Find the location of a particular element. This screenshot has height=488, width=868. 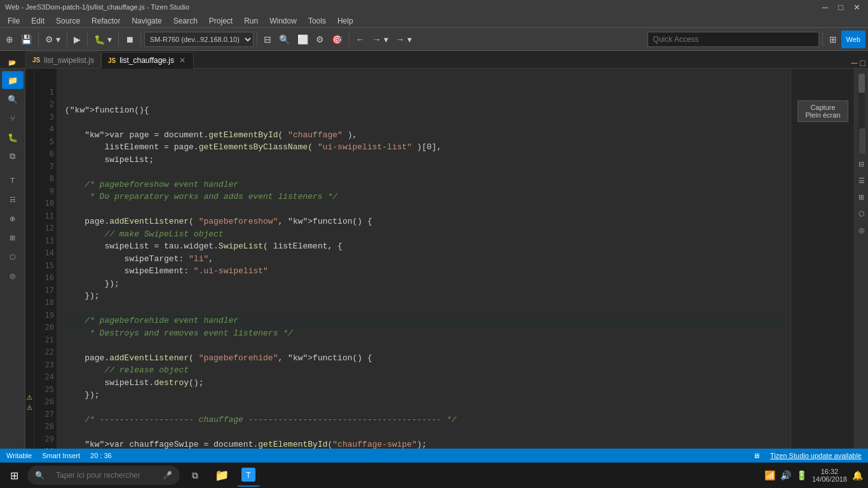

quick-access-input is located at coordinates (733, 39).